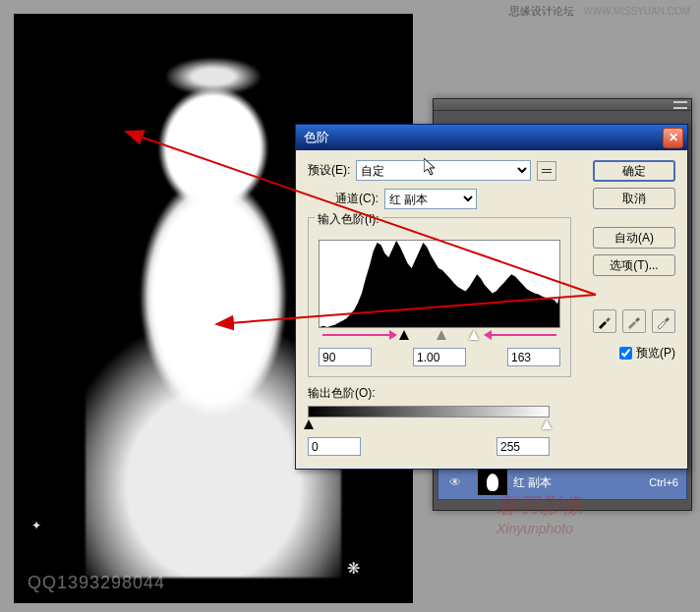 This screenshot has height=612, width=700. Describe the element at coordinates (96, 584) in the screenshot. I see `qq-watermark: QQ1393298044` at that location.